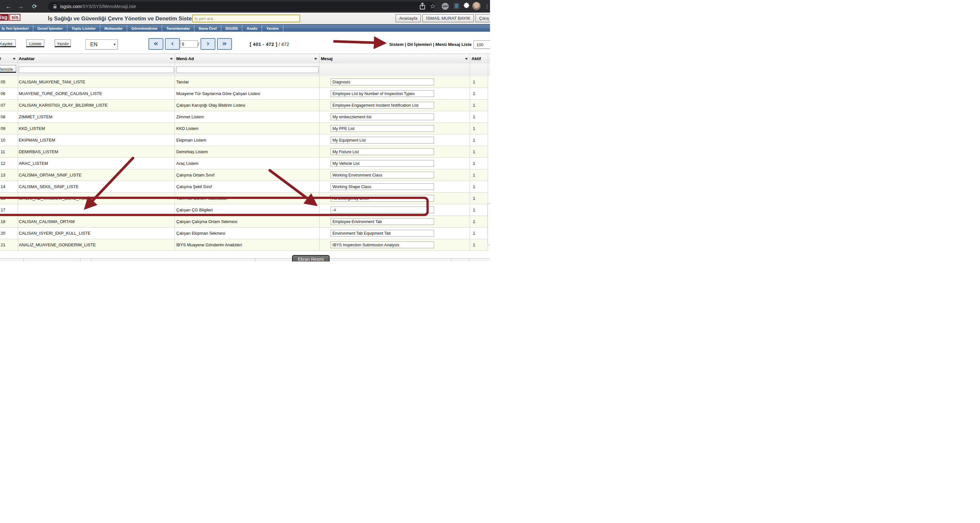 The image size is (980, 523). I want to click on extension-icon, so click(457, 6).